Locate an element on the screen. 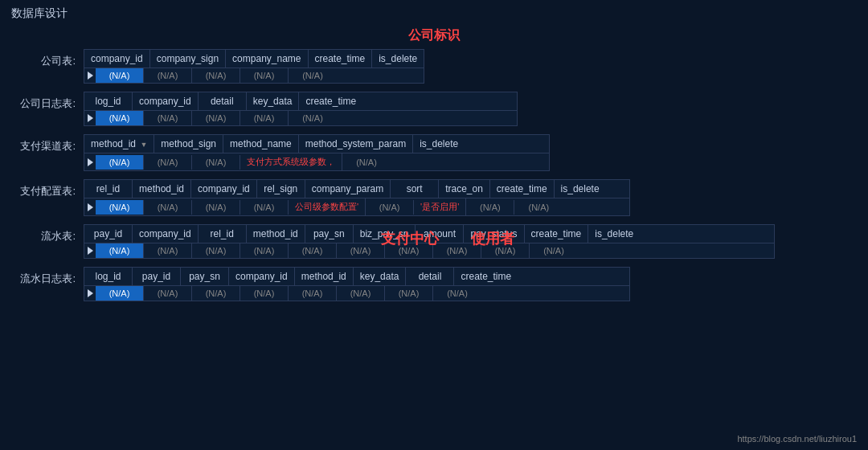 Image resolution: width=868 pixels, height=450 pixels. payment-channel-body: (N/A) (N/A) (N/A) 支付方式系统级参数， (N/A) is located at coordinates (317, 162).